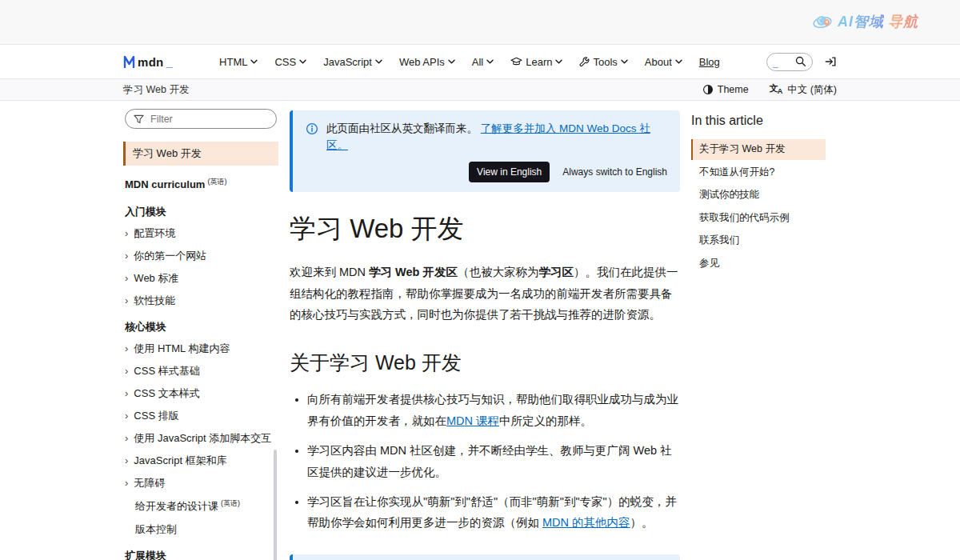 This screenshot has width=960, height=560. Describe the element at coordinates (148, 62) in the screenshot. I see `mdn-logo: mdn _` at that location.